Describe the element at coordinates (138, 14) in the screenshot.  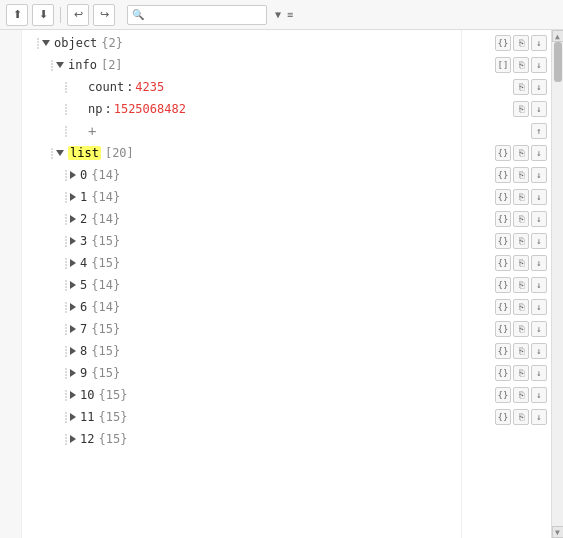
I see `search-icon: 🔍` at that location.